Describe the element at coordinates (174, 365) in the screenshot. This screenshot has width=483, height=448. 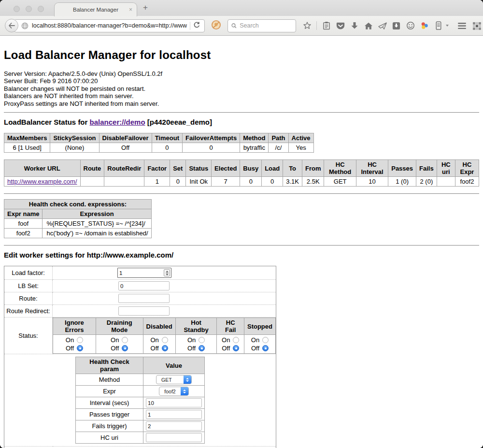
I see `col-value: Value` at that location.